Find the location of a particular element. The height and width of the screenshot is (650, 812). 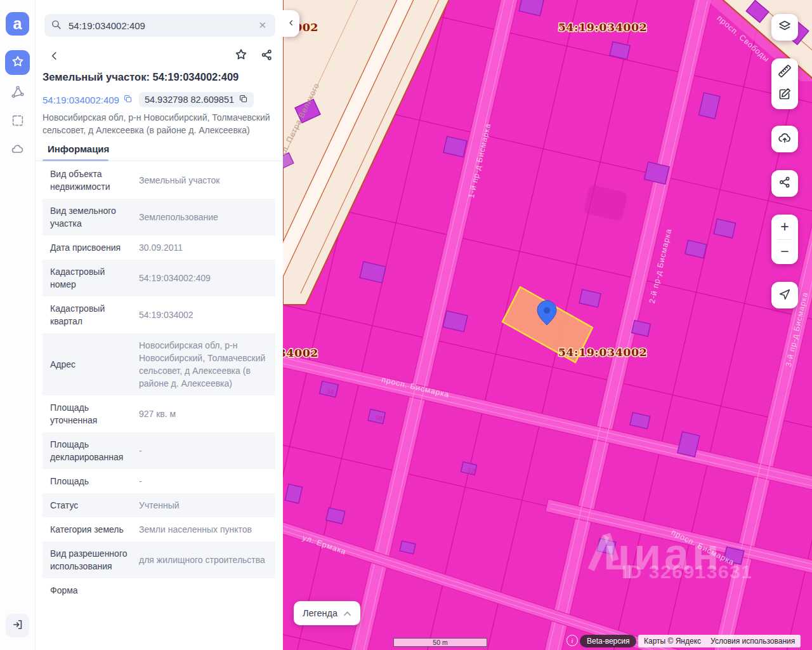

scale-bar: 50 m is located at coordinates (440, 642).